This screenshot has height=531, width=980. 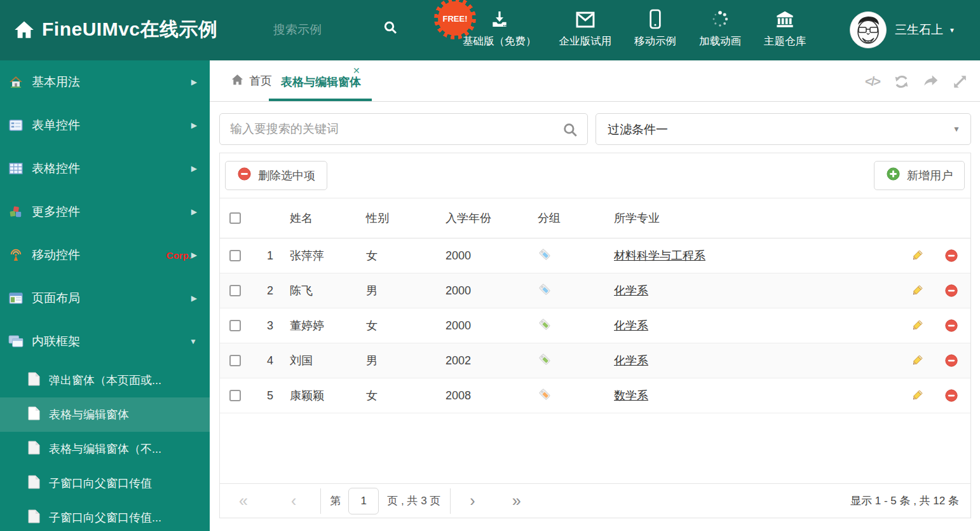 I want to click on column-header-gender: 性别, so click(x=391, y=218).